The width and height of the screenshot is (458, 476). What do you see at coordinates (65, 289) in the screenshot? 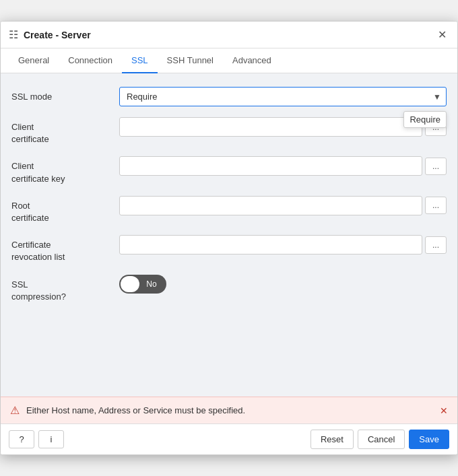
I see `ssl-compression-label: SSLcompression?` at bounding box center [65, 289].